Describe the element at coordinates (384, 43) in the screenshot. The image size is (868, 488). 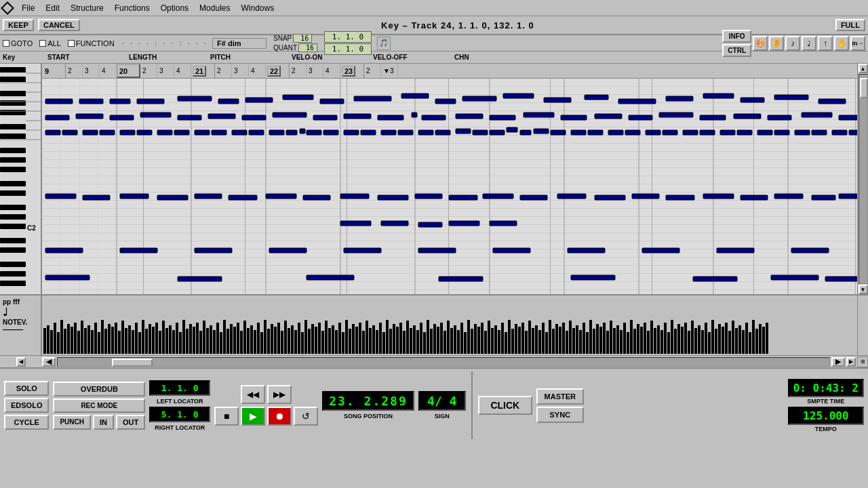
I see `metronome-icon: 🎵` at that location.